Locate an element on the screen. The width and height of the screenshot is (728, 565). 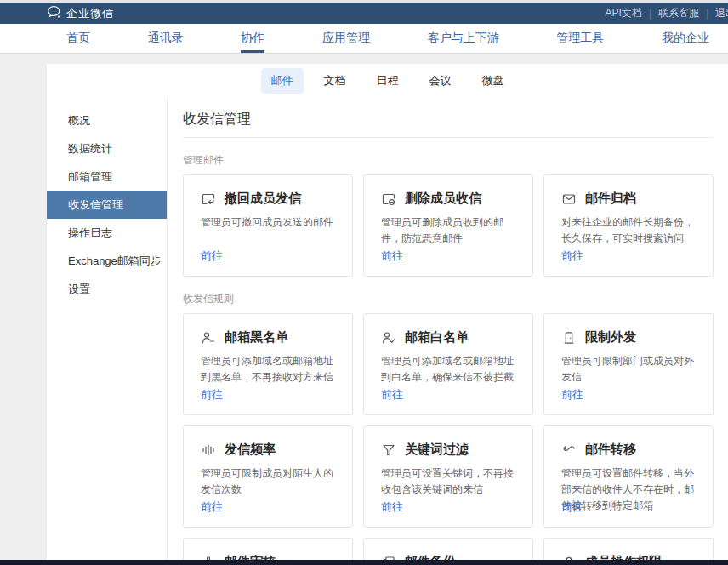
window-bottom-edge is located at coordinates (364, 562).